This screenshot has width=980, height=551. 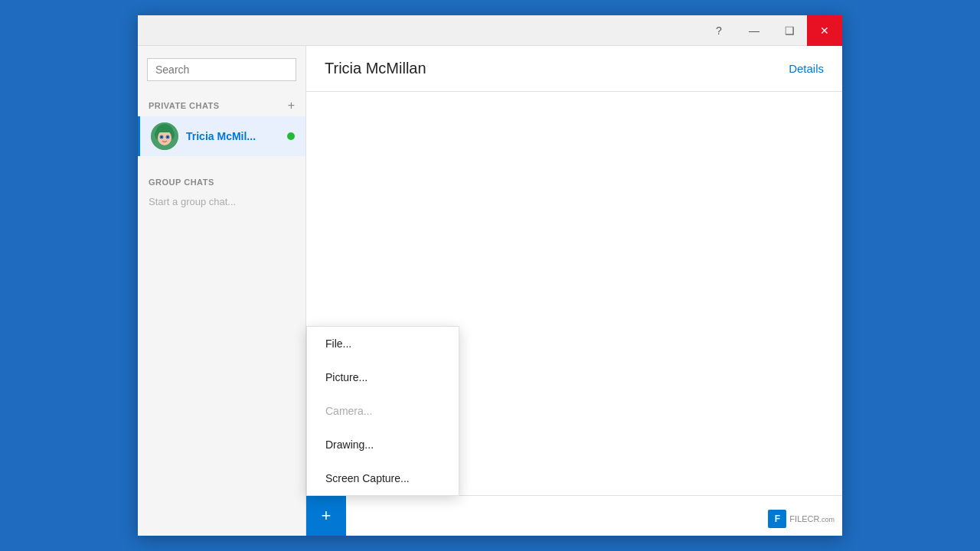 I want to click on contact-name-tricia: Tricia McMil..., so click(x=235, y=136).